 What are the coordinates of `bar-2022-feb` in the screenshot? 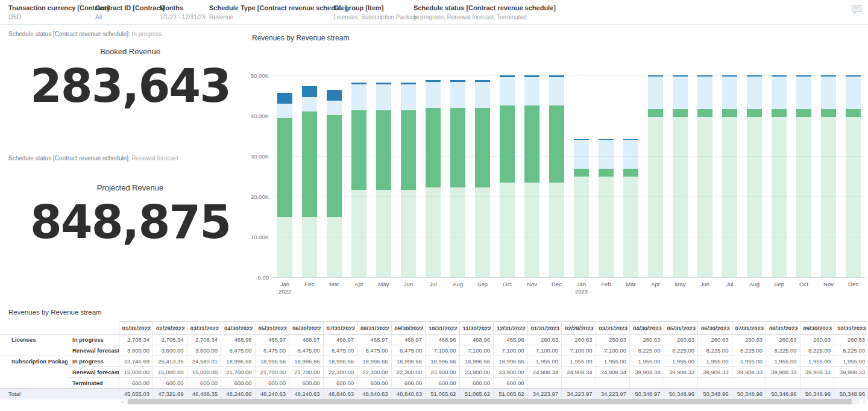 It's located at (310, 176).